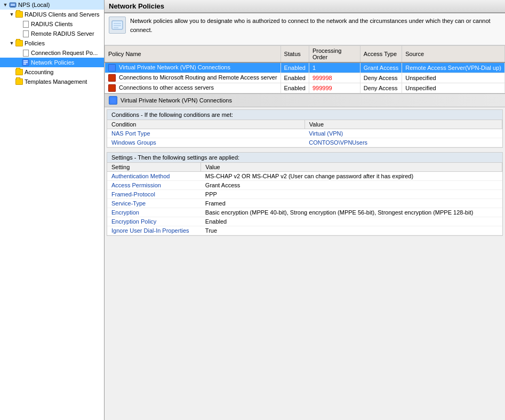  I want to click on conditions-section: Conditions - If the following conditions…, so click(305, 129).